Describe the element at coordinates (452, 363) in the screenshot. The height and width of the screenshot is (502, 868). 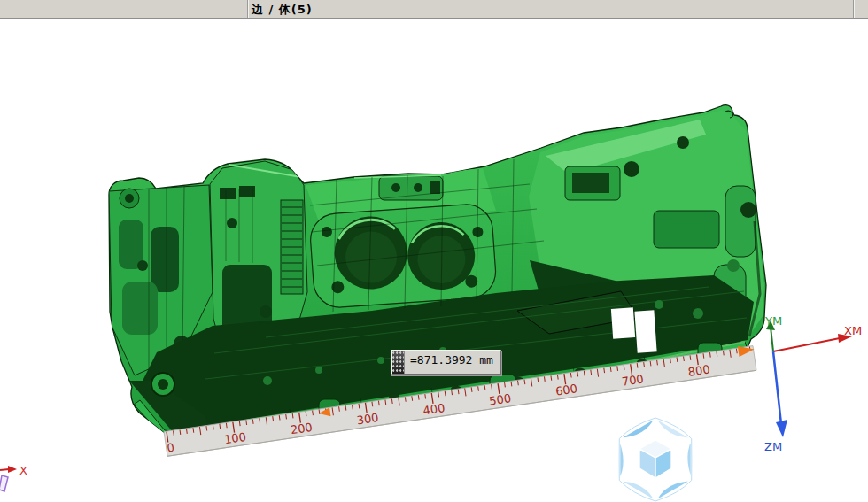
I see `measurement-value: =871.3992 mm` at that location.